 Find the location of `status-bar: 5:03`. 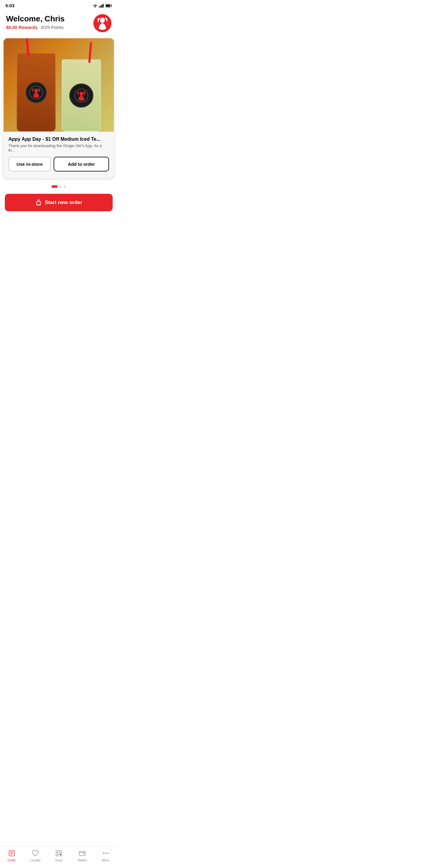

status-bar: 5:03 is located at coordinates (59, 5).